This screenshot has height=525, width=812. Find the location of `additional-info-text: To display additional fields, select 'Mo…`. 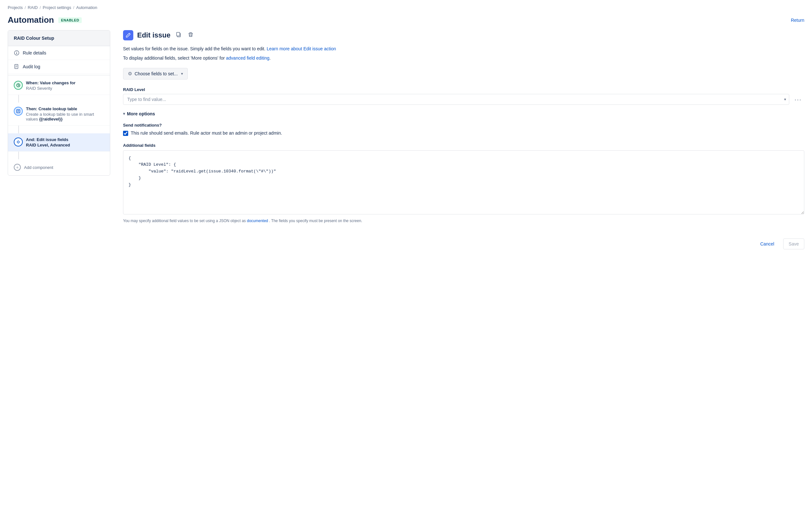

additional-info-text: To display additional fields, select 'Mo… is located at coordinates (174, 58).